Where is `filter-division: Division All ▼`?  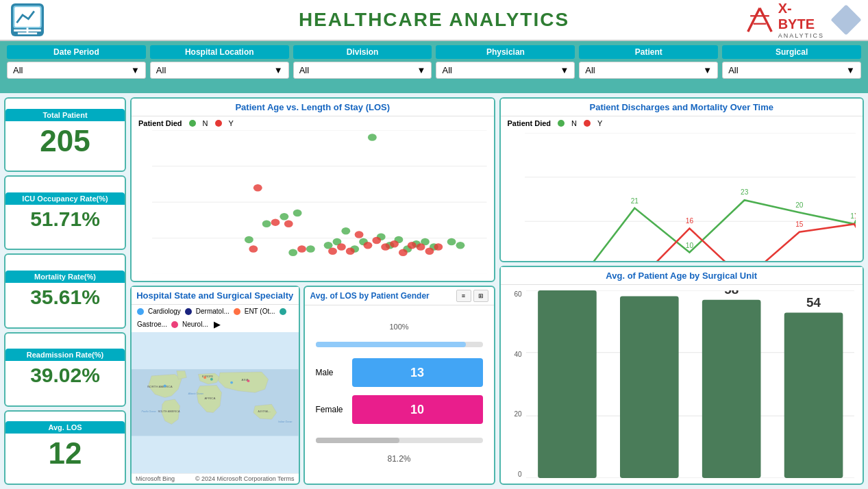 filter-division: Division All ▼ is located at coordinates (363, 67).